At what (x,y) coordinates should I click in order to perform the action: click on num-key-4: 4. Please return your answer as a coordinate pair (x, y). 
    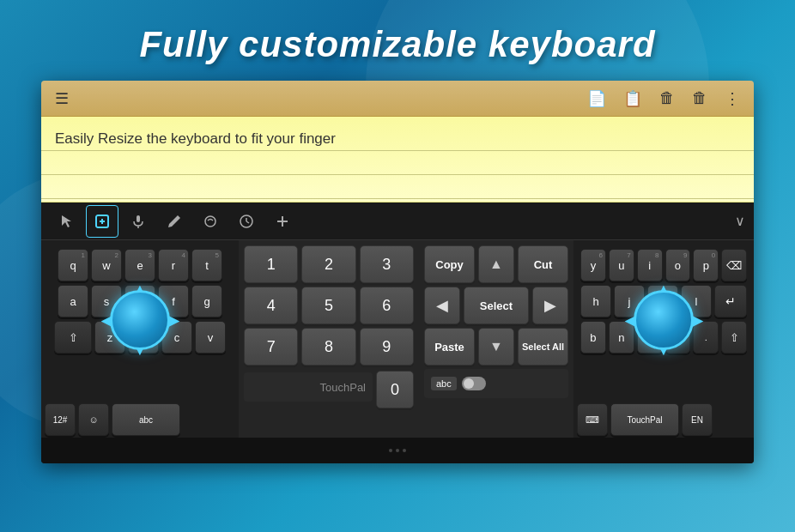
    Looking at the image, I should click on (271, 305).